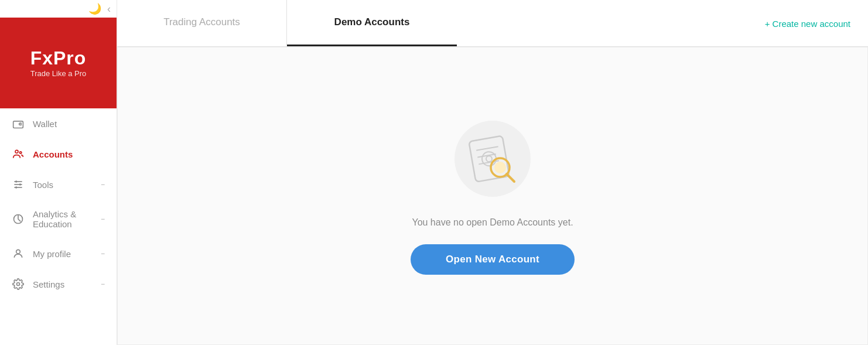 This screenshot has height=345, width=868. I want to click on brand-tagline: Trade Like a Pro, so click(59, 74).